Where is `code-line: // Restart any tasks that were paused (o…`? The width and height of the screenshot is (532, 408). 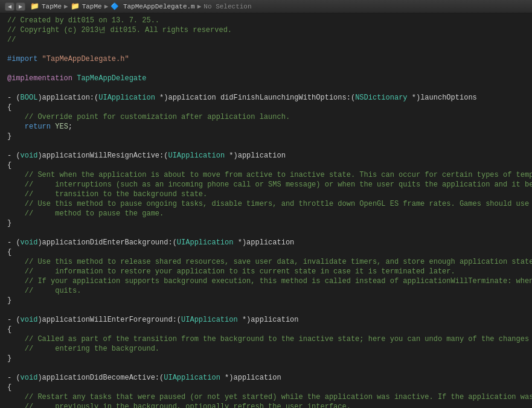
code-line: // Restart any tasks that were paused (o… is located at coordinates (266, 397).